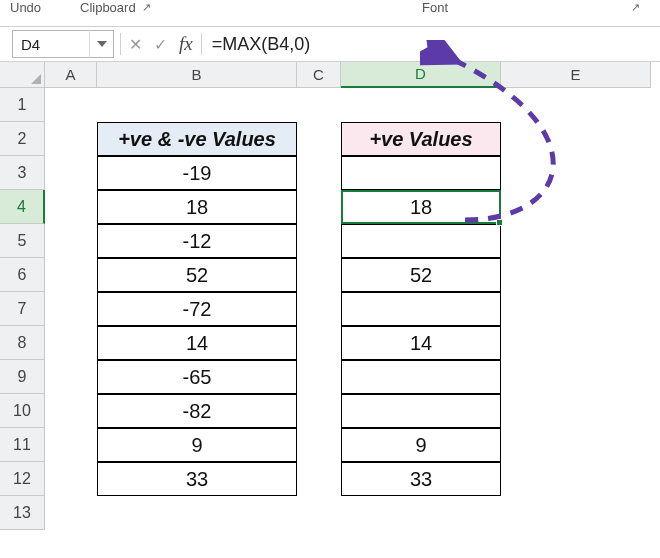 The image size is (660, 558). What do you see at coordinates (421, 275) in the screenshot?
I see `table-d-cell: 52` at bounding box center [421, 275].